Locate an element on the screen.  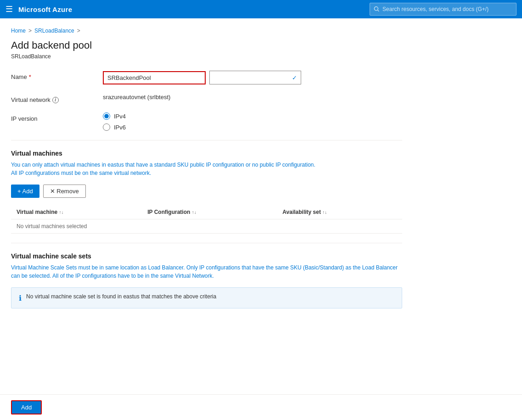
search-box is located at coordinates (443, 9).